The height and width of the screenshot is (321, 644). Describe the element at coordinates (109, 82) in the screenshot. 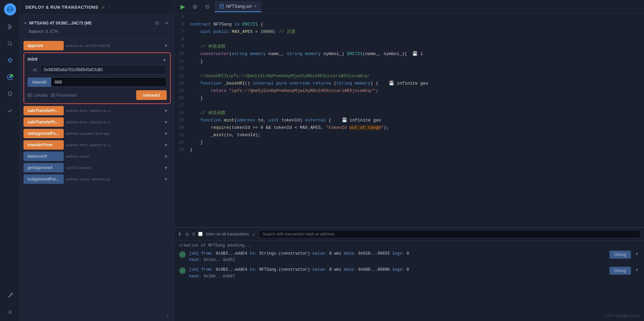

I see `token-id-input` at that location.